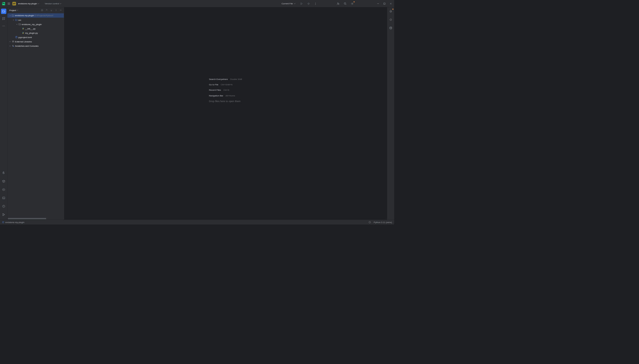 This screenshot has width=639, height=364. I want to click on sidebar-hscrollbar, so click(36, 219).